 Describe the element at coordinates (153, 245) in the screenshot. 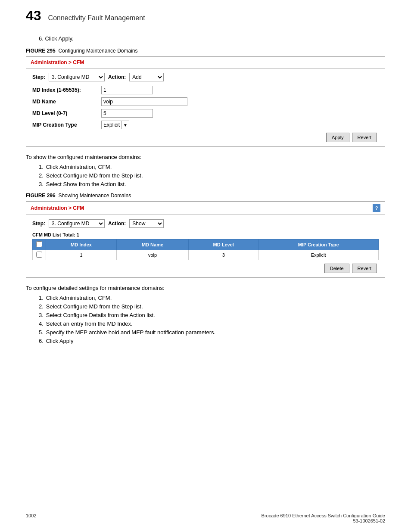

I see `col-md-name: MD Name` at that location.